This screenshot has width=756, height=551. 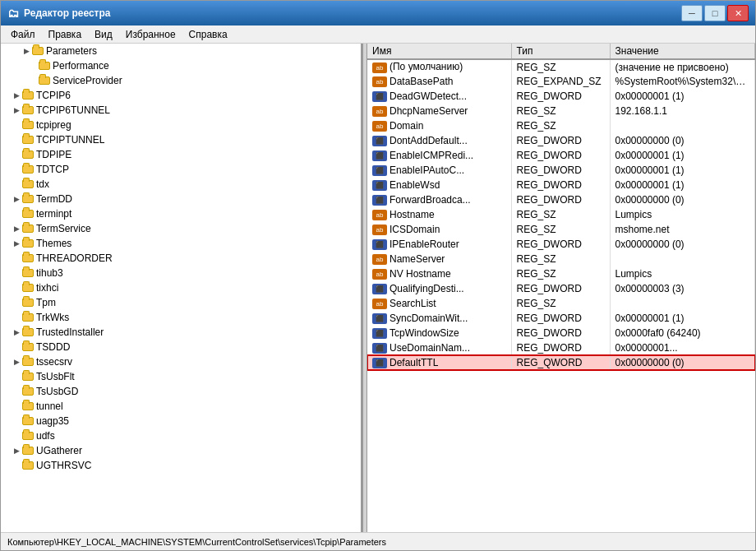 What do you see at coordinates (181, 362) in the screenshot?
I see `tree-item: ▶tssecsrv` at bounding box center [181, 362].